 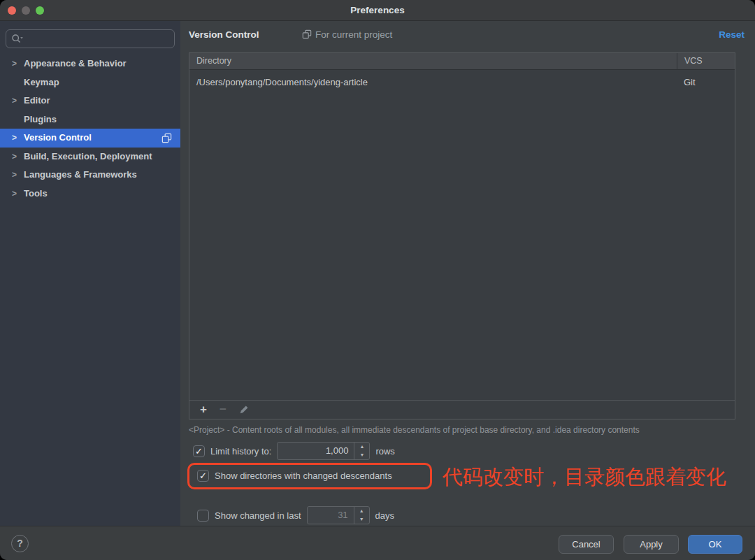 I want to click on ok-button: OK, so click(x=715, y=544).